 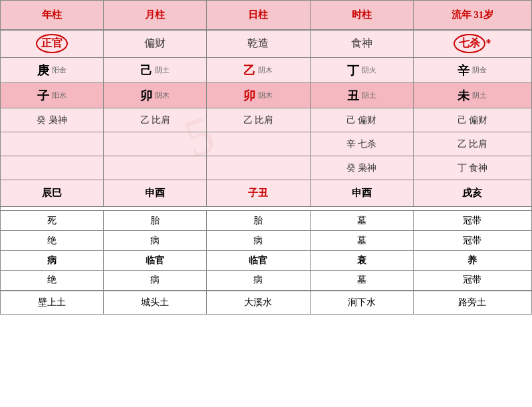 What do you see at coordinates (162, 70) in the screenshot?
I see `stem-yue-elem: 阴土` at bounding box center [162, 70].